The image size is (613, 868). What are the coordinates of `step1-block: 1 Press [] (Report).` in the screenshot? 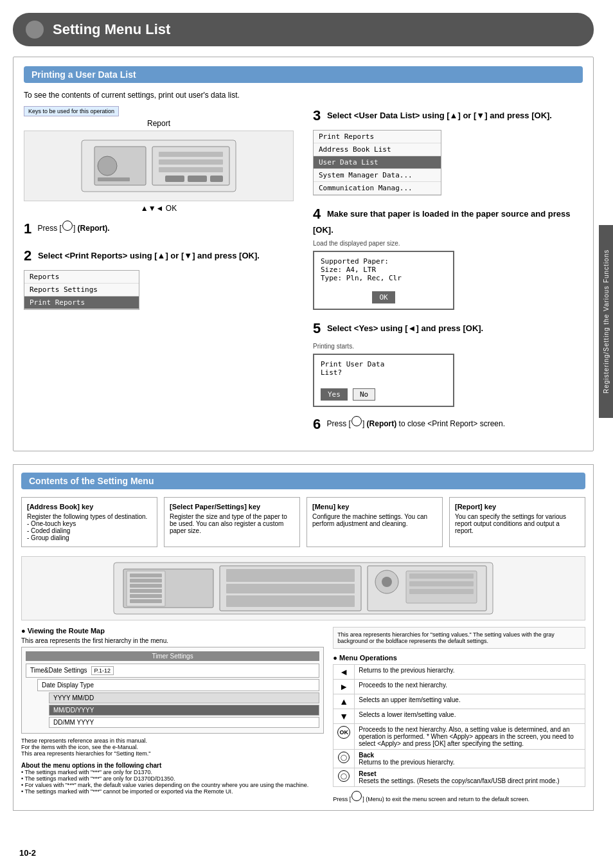 It's located at (159, 229).